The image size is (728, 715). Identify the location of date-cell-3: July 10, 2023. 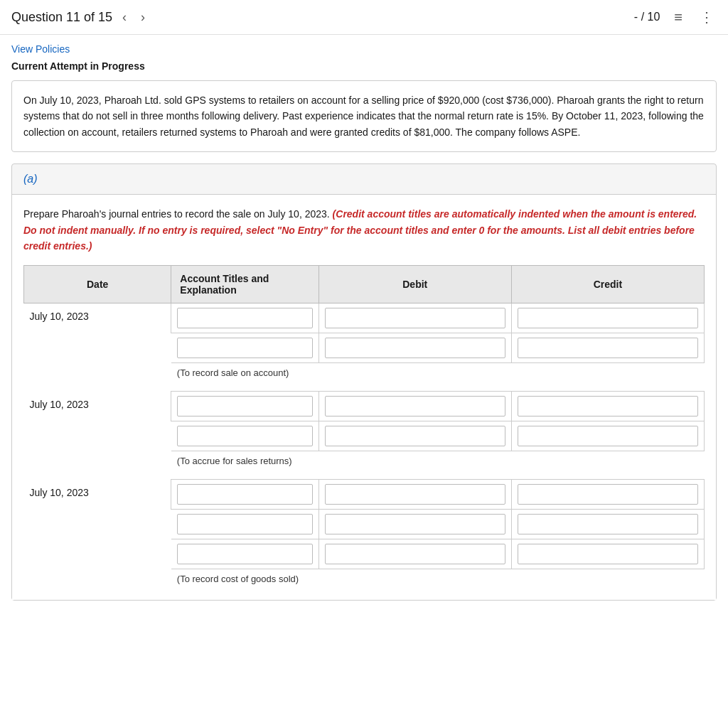
(98, 525).